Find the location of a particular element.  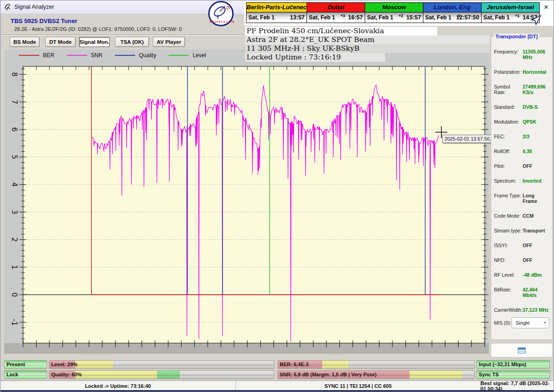

row-value: 42,464 Mbit/s is located at coordinates (536, 292).